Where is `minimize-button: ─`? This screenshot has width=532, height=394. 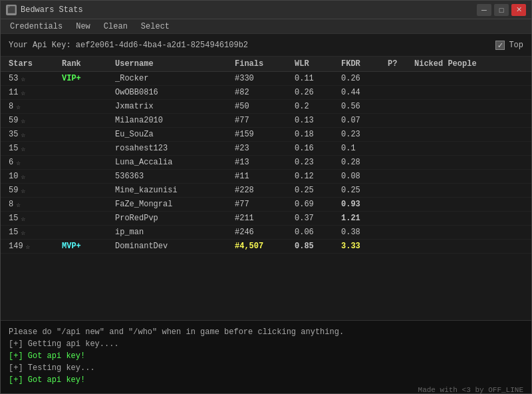 minimize-button: ─ is located at coordinates (484, 10).